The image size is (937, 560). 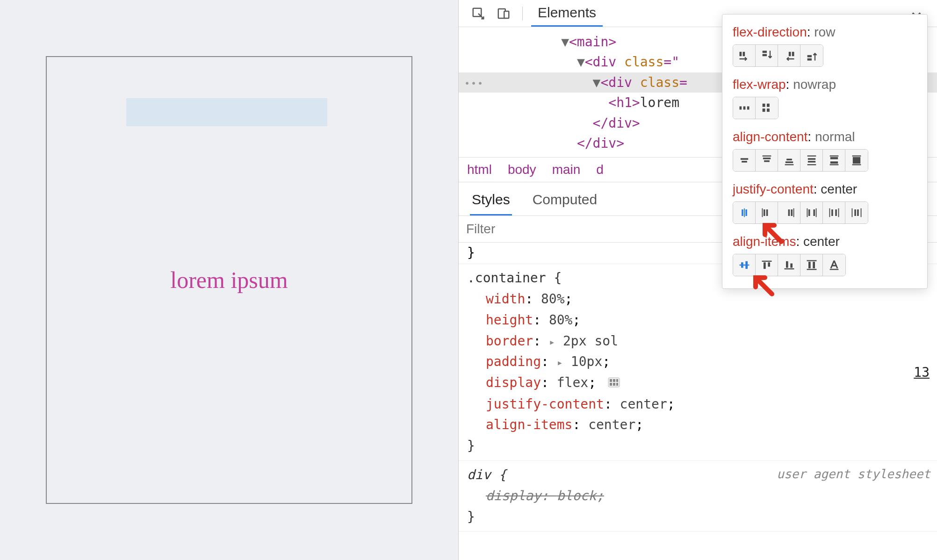 What do you see at coordinates (491, 202) in the screenshot?
I see `tab-styles: Styles` at bounding box center [491, 202].